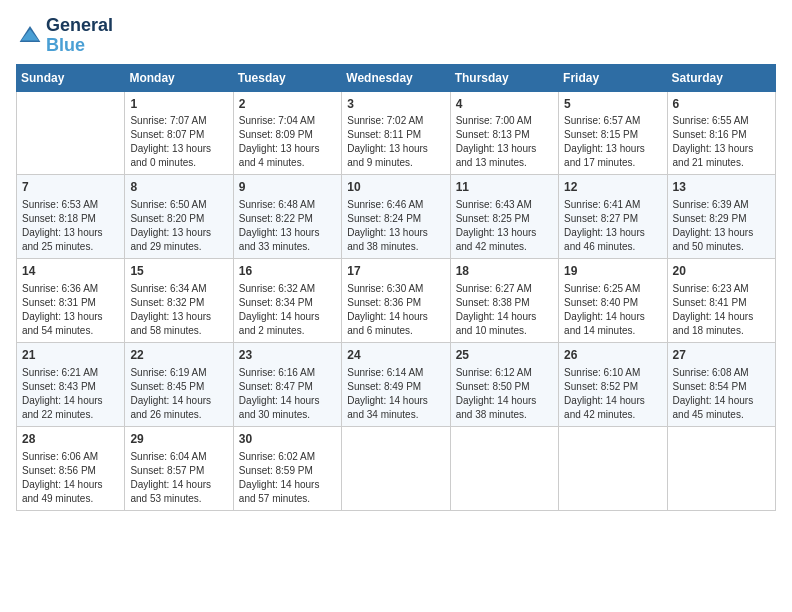 The height and width of the screenshot is (612, 792). Describe the element at coordinates (396, 78) in the screenshot. I see `weekday-header-row: SundayMondayTuesdayWednesdayThursdayFrid…` at that location.